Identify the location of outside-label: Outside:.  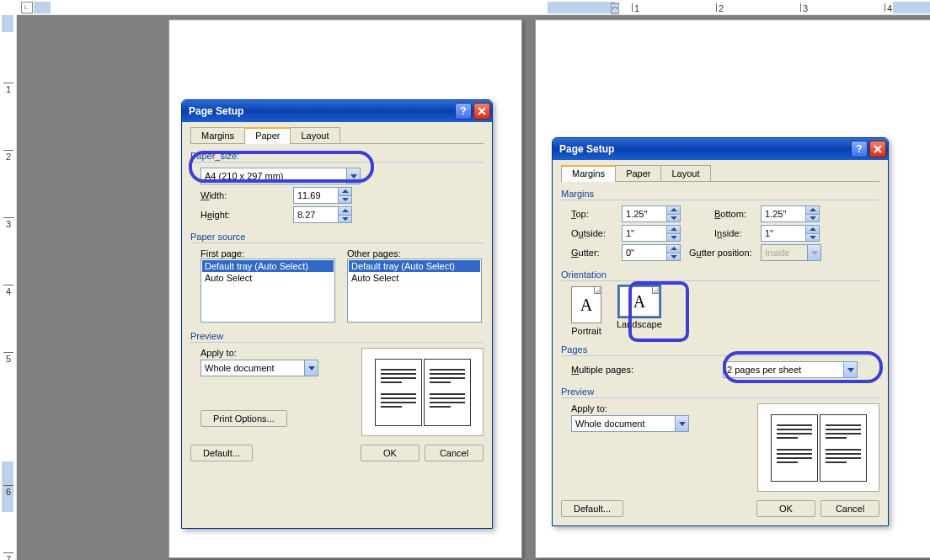
(596, 233).